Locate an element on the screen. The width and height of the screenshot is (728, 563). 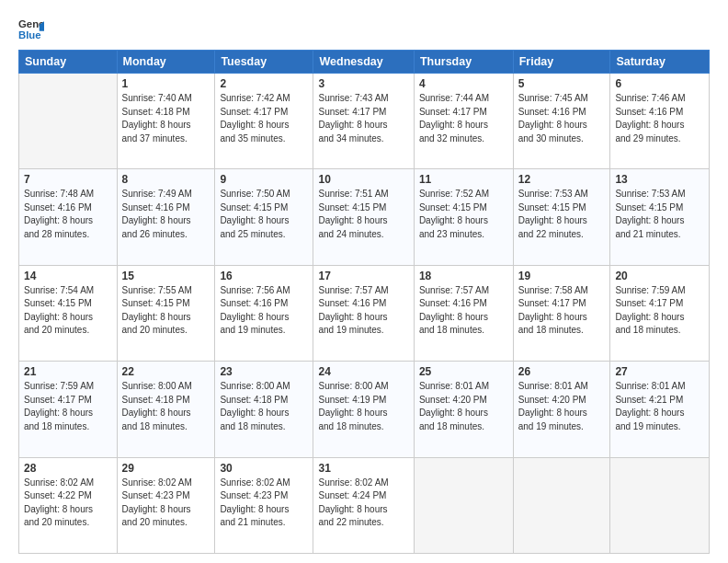
calendar-cell: 18Sunrise: 7:57 AMSunset: 4:16 PMDayligh… is located at coordinates (463, 313).